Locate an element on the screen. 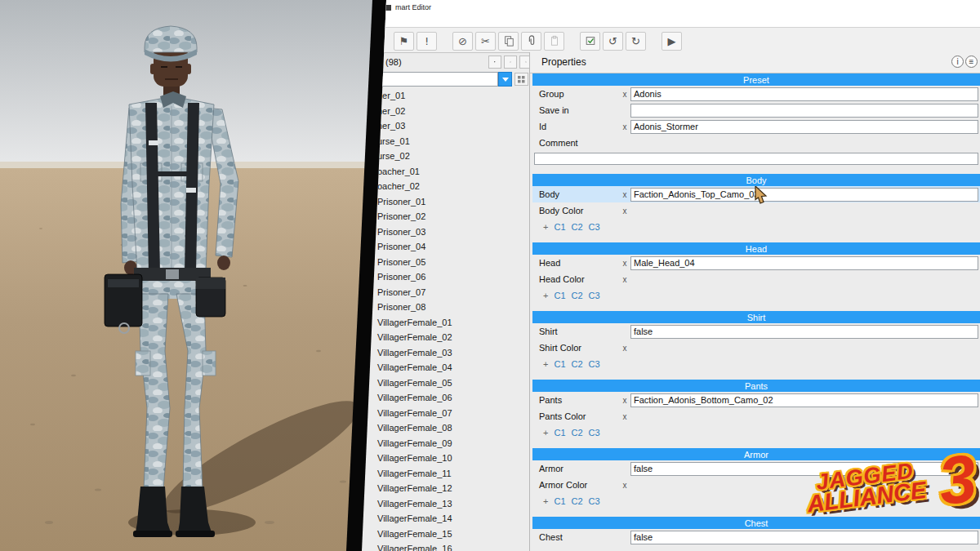 The height and width of the screenshot is (551, 980). list-item: VillagerFemale_12 is located at coordinates (435, 488).